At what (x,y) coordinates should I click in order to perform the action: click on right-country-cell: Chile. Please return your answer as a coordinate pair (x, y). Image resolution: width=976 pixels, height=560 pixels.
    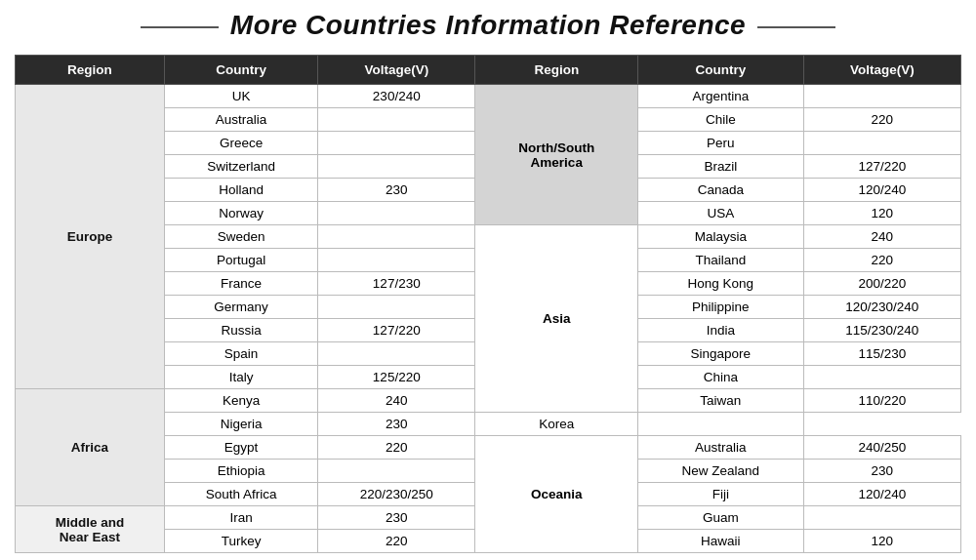
    Looking at the image, I should click on (721, 120).